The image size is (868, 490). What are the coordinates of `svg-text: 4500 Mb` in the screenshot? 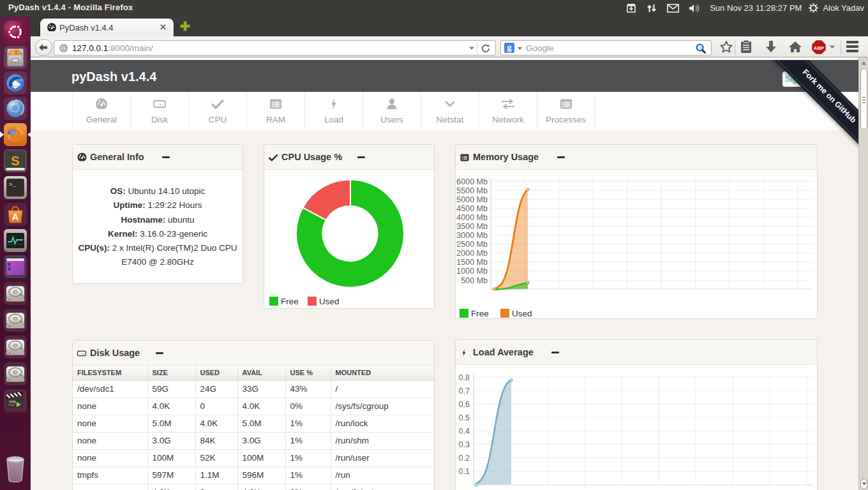 It's located at (472, 209).